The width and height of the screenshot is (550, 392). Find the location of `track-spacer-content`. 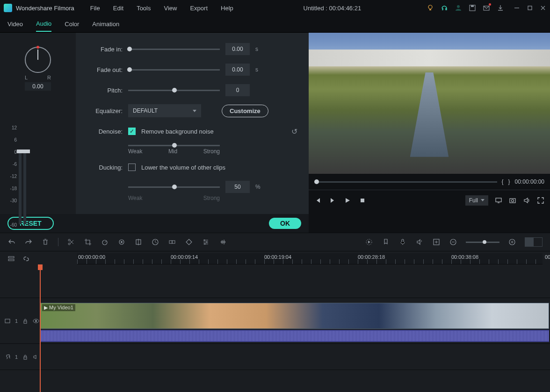

track-spacer-content is located at coordinates (295, 282).